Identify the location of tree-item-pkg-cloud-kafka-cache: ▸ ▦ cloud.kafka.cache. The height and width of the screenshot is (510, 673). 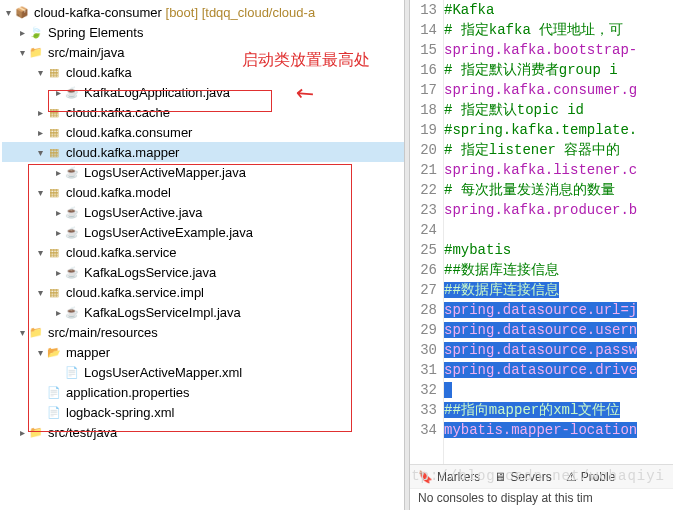
(203, 112).